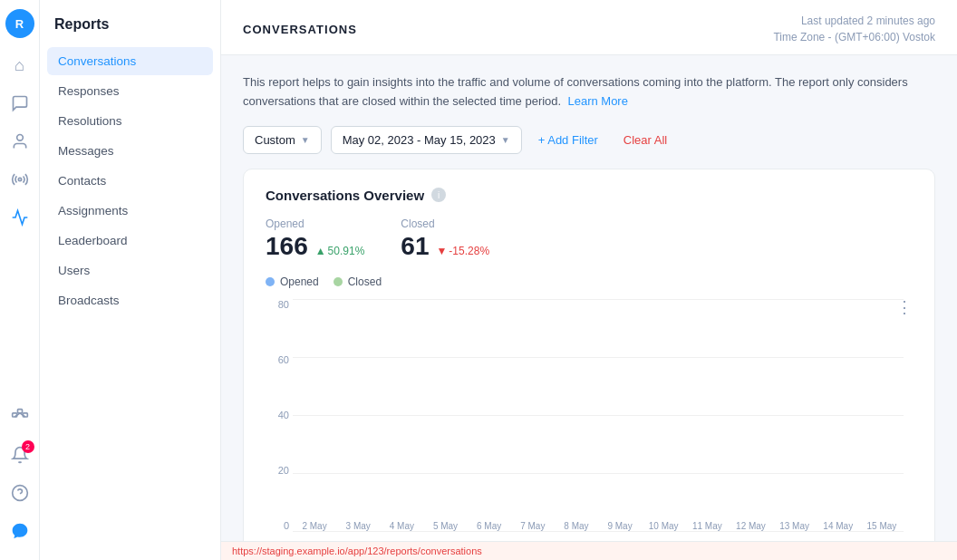  What do you see at coordinates (589, 92) in the screenshot?
I see `description-text: This report helps to gain insights into …` at bounding box center [589, 92].